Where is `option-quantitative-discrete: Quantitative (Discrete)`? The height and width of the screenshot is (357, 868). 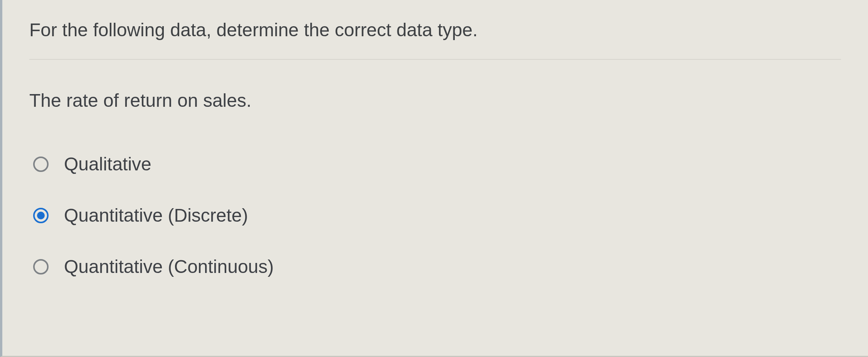
option-quantitative-discrete: Quantitative (Discrete) is located at coordinates (437, 215).